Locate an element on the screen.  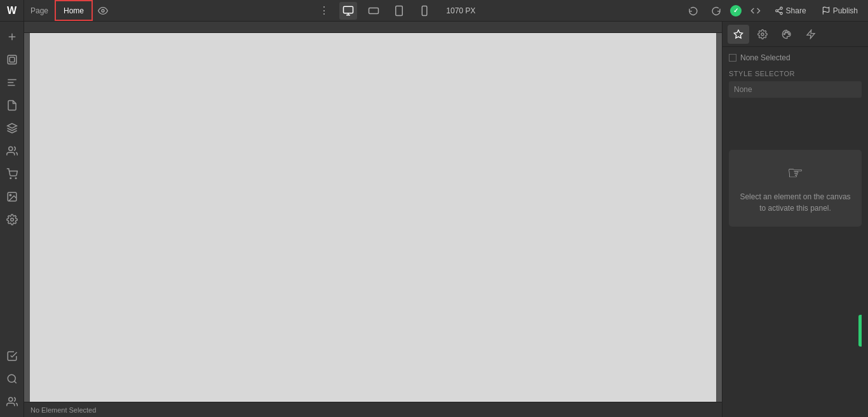
sidebar-text-icon is located at coordinates (12, 83).